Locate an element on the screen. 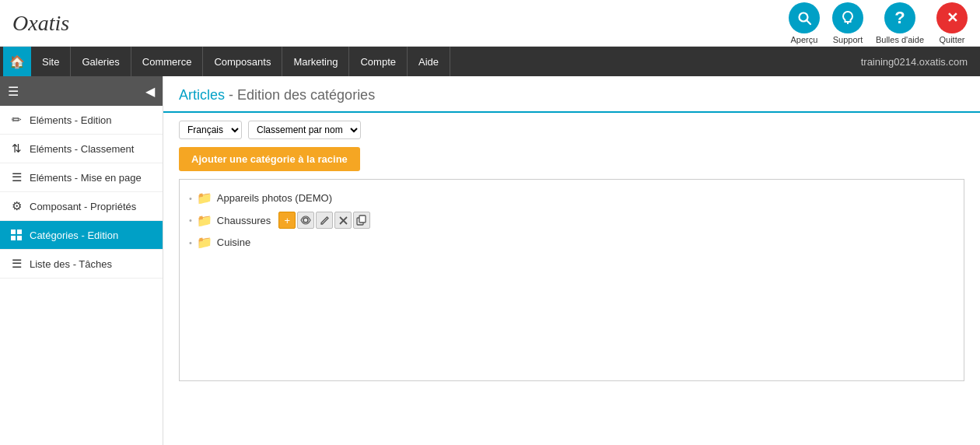 This screenshot has width=980, height=445. navbar: 🏠 Site Galeries Commerce Composants Mark… is located at coordinates (490, 61).